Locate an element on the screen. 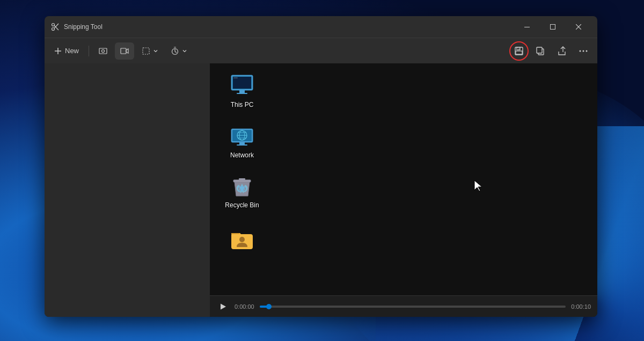 Image resolution: width=644 pixels, height=341 pixels. screenshot-mode-button is located at coordinates (103, 51).